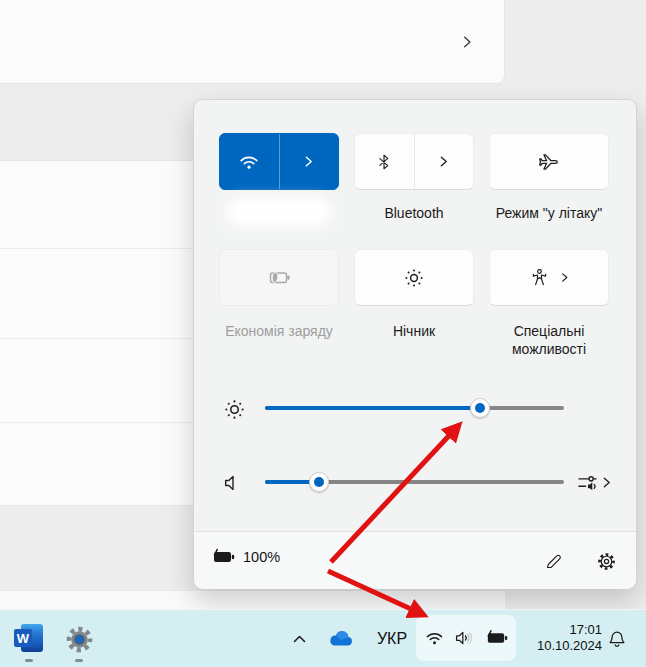  Describe the element at coordinates (617, 639) in the screenshot. I see `notifications-button` at that location.